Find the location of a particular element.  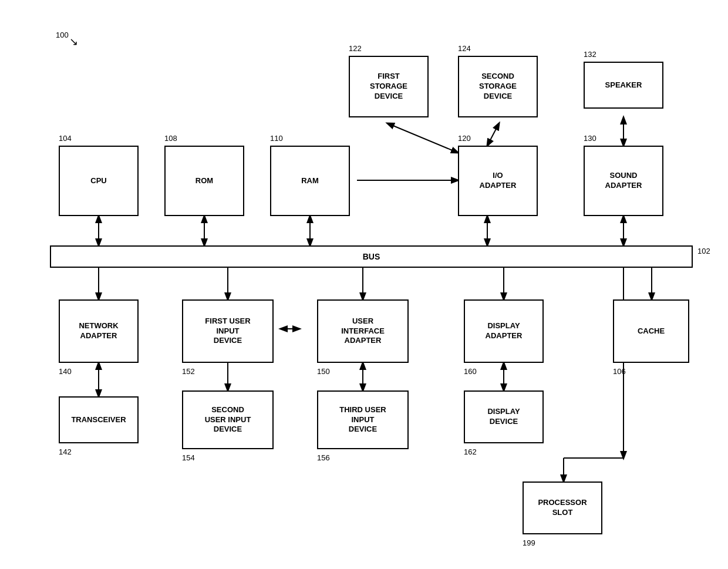

diagram-ref: 100 is located at coordinates (62, 35).